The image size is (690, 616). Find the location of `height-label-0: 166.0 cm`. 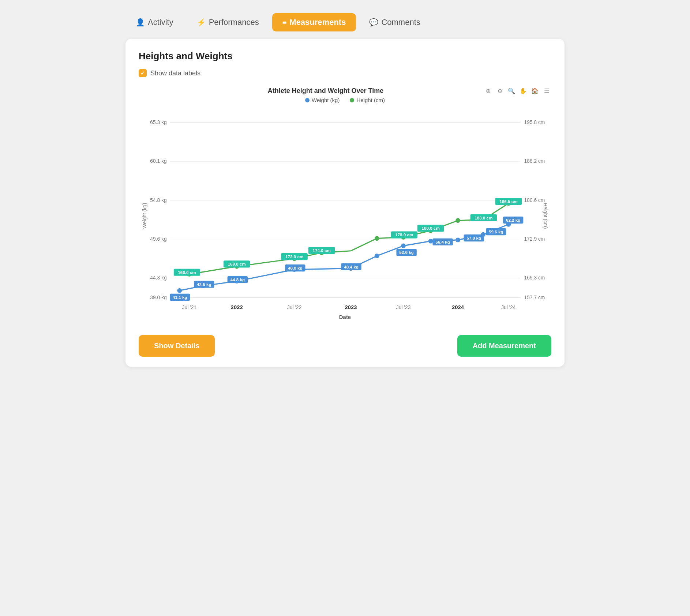

height-label-0: 166.0 cm is located at coordinates (187, 272).